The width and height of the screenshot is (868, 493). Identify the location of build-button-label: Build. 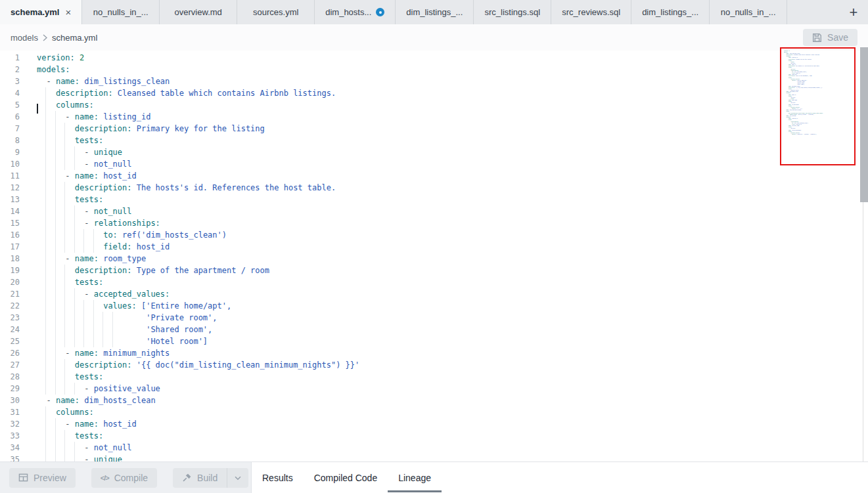
(208, 478).